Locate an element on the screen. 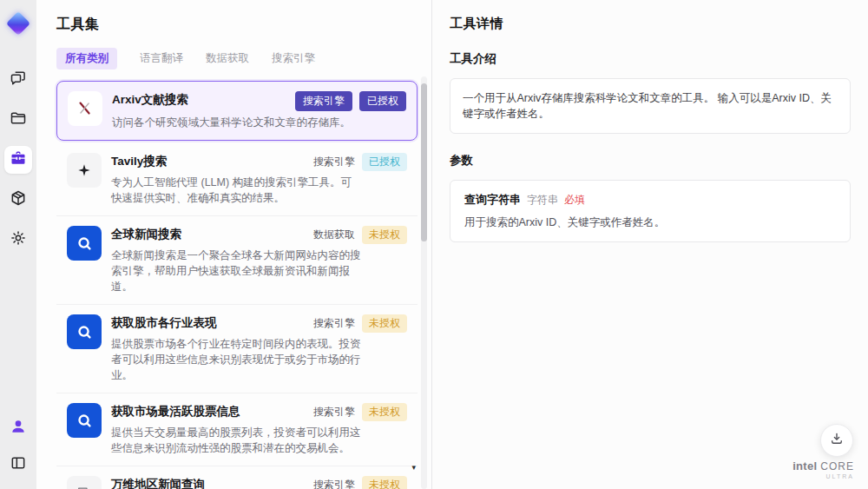 This screenshot has width=868, height=489. intro-heading: 工具介绍 is located at coordinates (650, 59).